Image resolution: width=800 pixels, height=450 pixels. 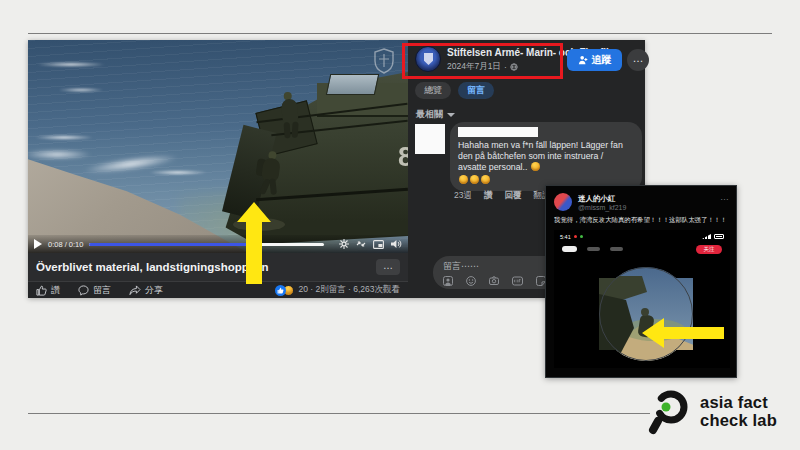 I want to click on volume-icon, so click(x=396, y=244).